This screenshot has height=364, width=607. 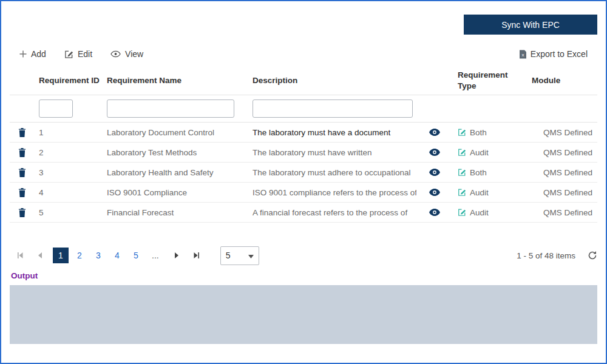 What do you see at coordinates (175, 153) in the screenshot?
I see `cell-requirement-name: Laboratory Test Methods` at bounding box center [175, 153].